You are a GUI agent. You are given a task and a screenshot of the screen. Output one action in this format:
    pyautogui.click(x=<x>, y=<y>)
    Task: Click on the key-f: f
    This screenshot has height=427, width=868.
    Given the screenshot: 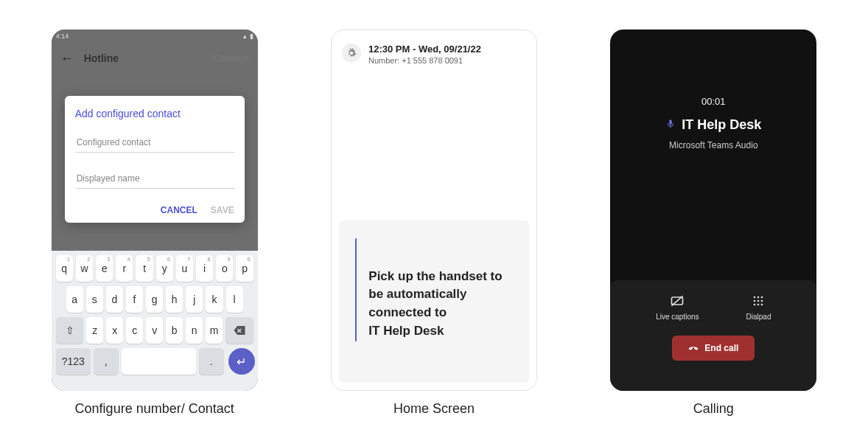 What is the action you would take?
    pyautogui.click(x=134, y=299)
    